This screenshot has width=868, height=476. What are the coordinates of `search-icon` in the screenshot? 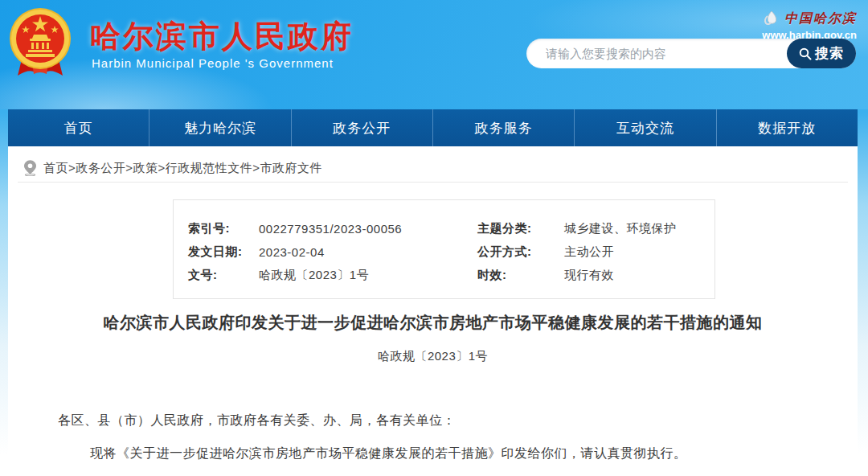 It's located at (805, 54).